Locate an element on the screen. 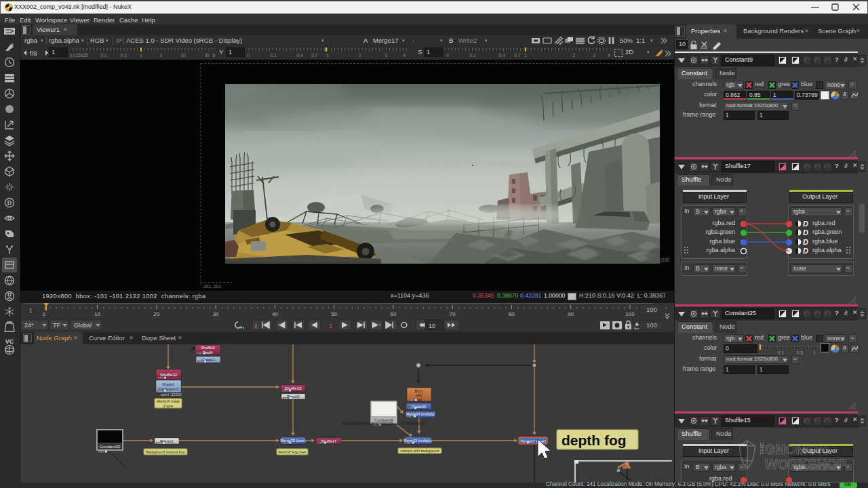 This screenshot has height=488, width=868. svg-text: 0.8619999886 0.8500000238 is located at coordinates (368, 424).